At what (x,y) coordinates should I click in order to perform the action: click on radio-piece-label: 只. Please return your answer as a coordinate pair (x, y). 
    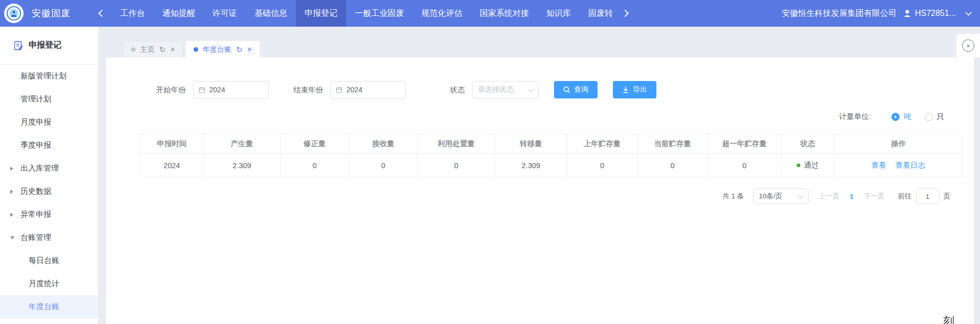
    Looking at the image, I should click on (941, 117).